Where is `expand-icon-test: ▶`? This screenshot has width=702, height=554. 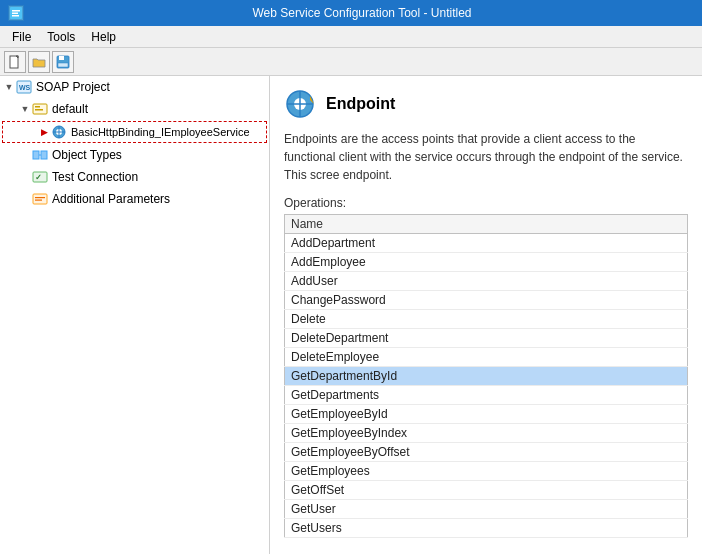 expand-icon-test: ▶ is located at coordinates (25, 177).